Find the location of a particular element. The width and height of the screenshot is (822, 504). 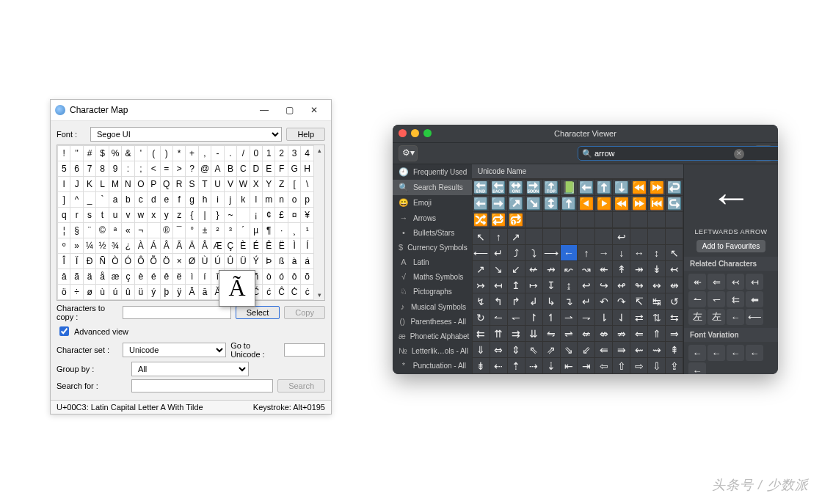

grid-cell: ì is located at coordinates (192, 277).